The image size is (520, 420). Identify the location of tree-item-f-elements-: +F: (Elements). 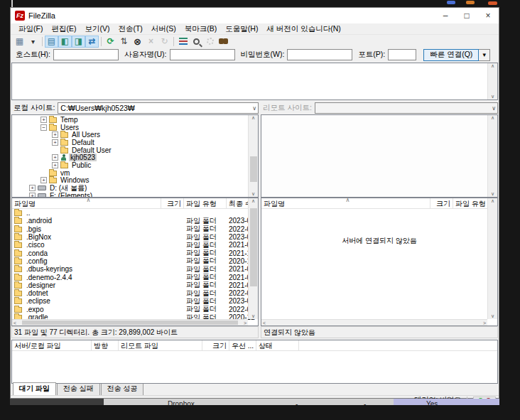
(130, 195).